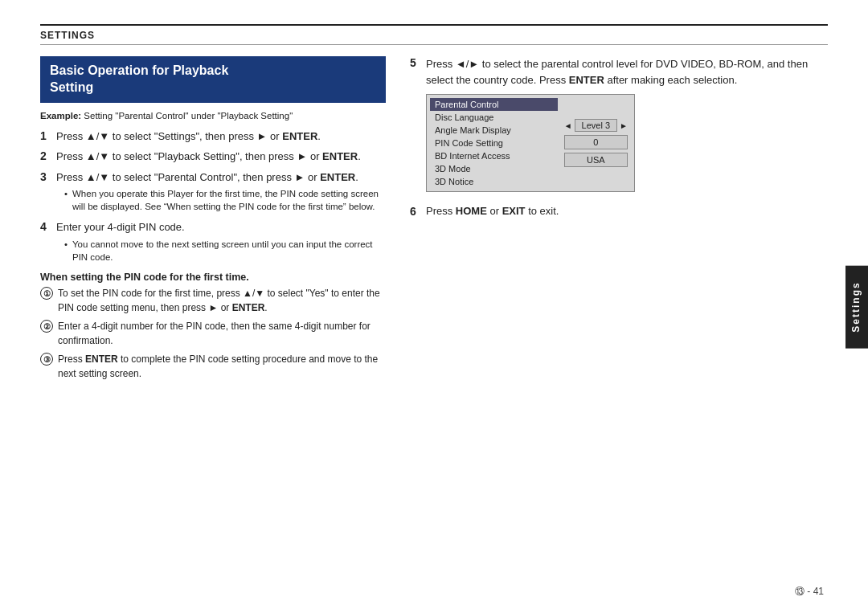 The image size is (868, 613). I want to click on circle-step3: ③ Press ENTER to complete the PIN code s…, so click(213, 366).